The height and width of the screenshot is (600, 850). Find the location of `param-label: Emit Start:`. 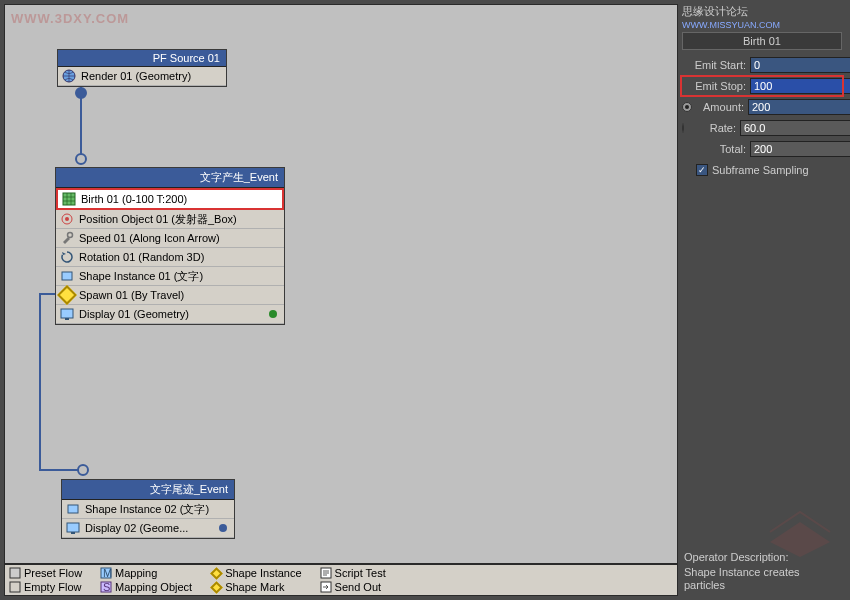

param-label: Emit Start: is located at coordinates (716, 65).